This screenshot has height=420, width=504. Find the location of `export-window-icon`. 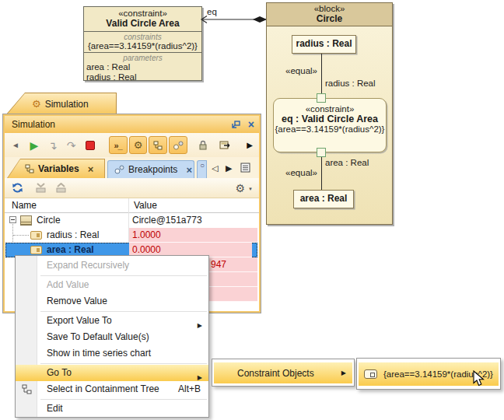

export-window-icon is located at coordinates (226, 145).